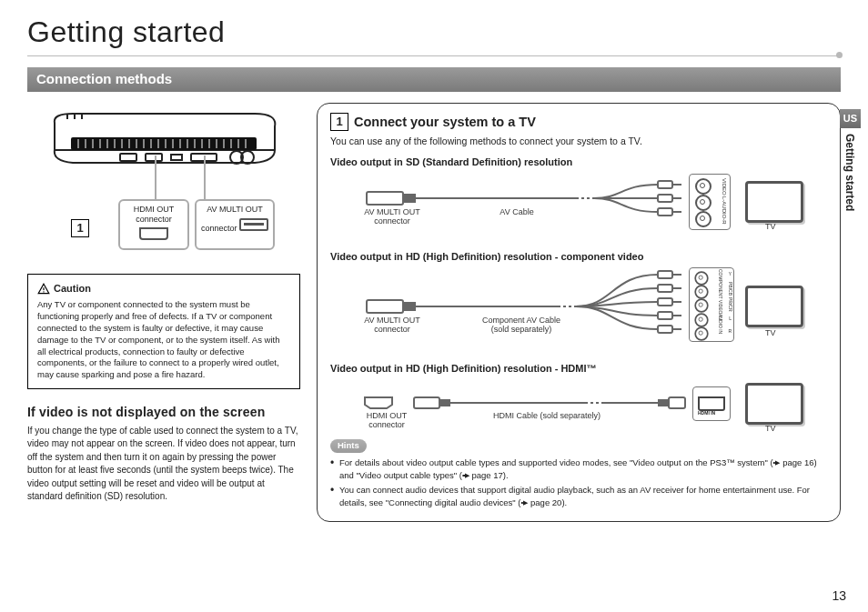  I want to click on panel-intro: You can use any of the following methods…, so click(579, 141).